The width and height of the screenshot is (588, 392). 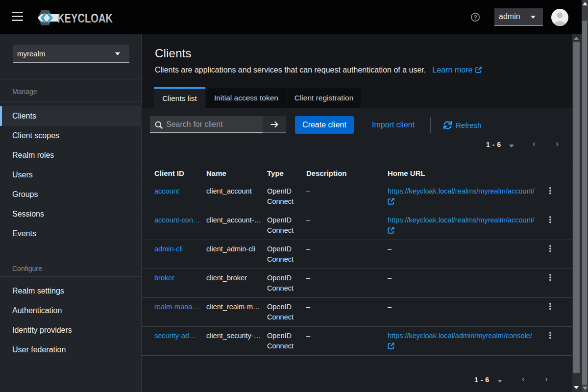 What do you see at coordinates (85, 18) in the screenshot?
I see `svg-text: KEYCLOAK` at bounding box center [85, 18].